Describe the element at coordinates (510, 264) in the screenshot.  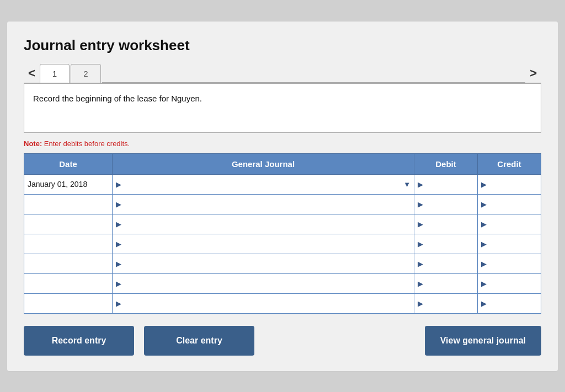
I see `cell-credit-4: ▶` at that location.